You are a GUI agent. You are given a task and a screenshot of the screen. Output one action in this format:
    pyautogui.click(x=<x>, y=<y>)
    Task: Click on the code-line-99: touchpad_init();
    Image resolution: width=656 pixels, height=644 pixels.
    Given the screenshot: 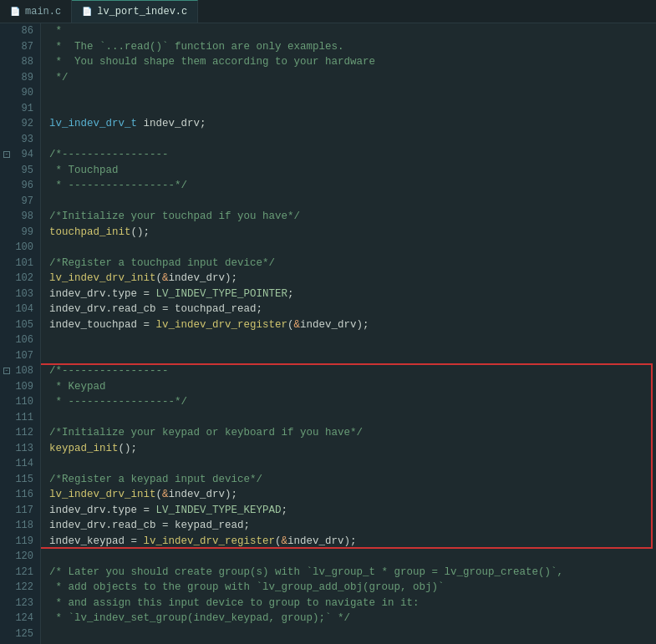 What is the action you would take?
    pyautogui.click(x=353, y=232)
    